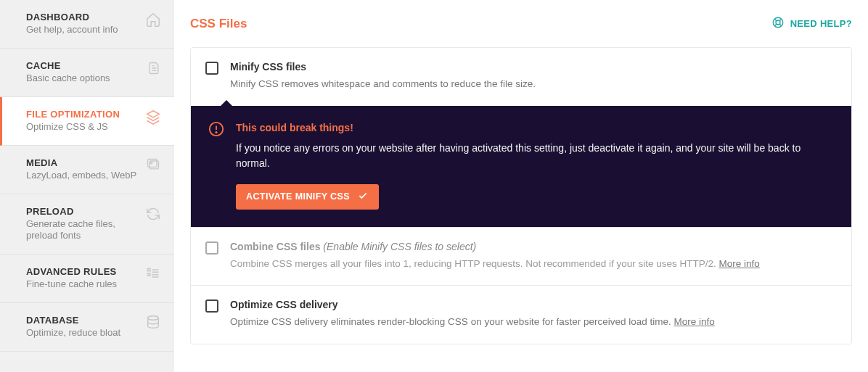 This screenshot has width=868, height=372. I want to click on activate-minify-css-button: ACTIVATE MINIFY CSS, so click(308, 197).